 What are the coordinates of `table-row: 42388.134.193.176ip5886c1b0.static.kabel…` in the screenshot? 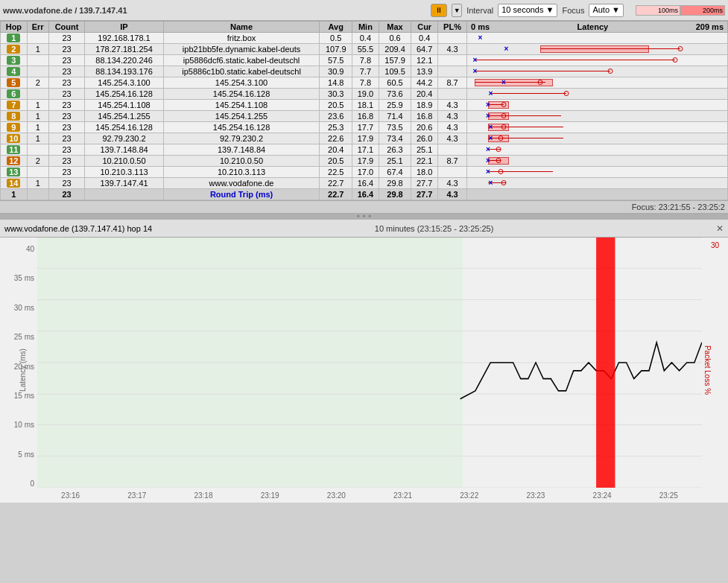 It's located at (364, 71).